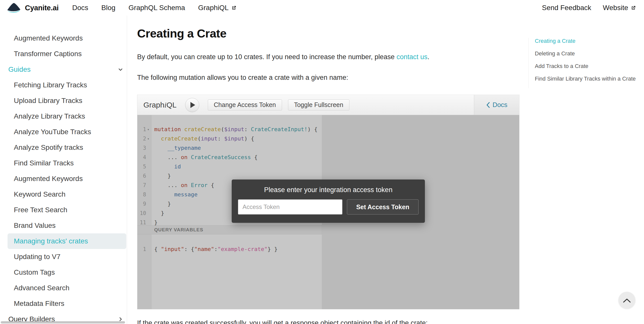 Image resolution: width=644 pixels, height=324 pixels. I want to click on sidebar-item-label: Analyze Spotify tracks, so click(48, 148).